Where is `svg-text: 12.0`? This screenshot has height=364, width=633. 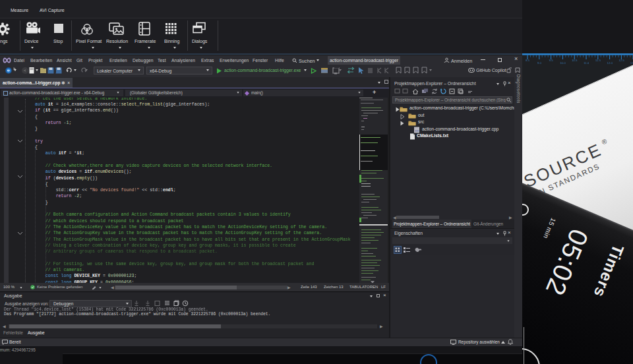
svg-text: 12.0 is located at coordinates (609, 63).